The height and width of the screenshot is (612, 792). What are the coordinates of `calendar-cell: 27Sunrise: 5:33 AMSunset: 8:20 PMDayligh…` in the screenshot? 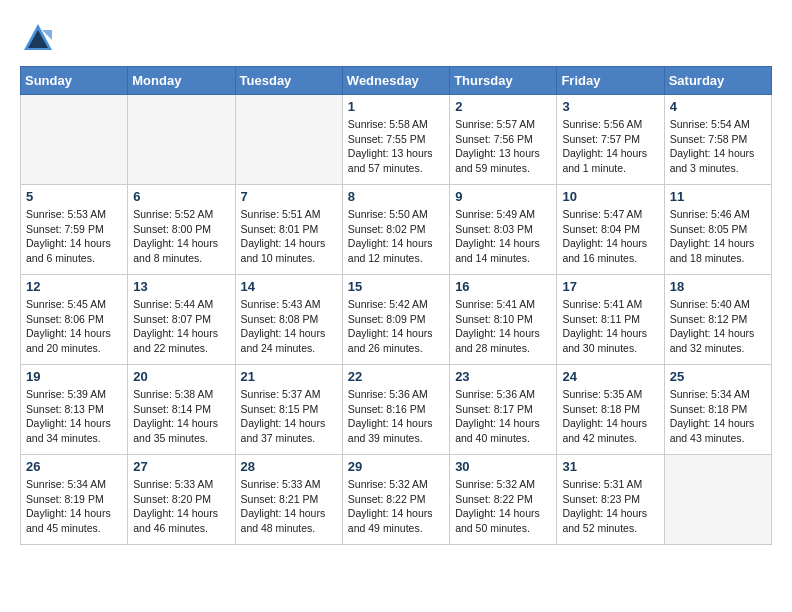 It's located at (182, 500).